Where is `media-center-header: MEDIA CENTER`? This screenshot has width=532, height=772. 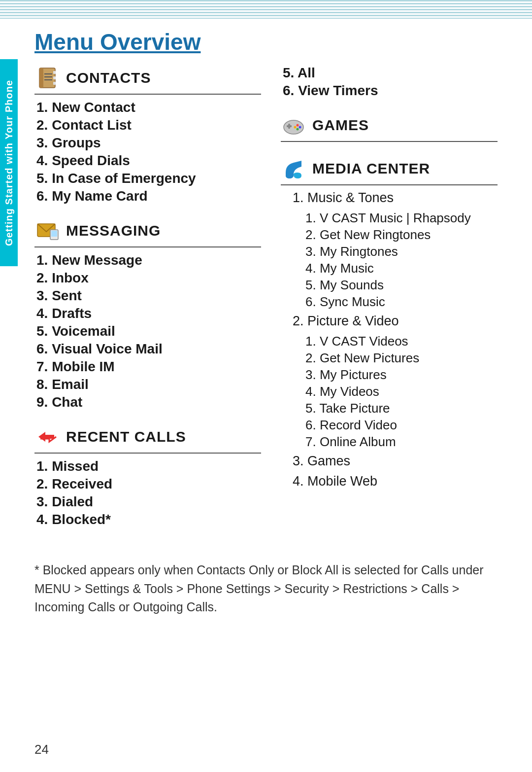 media-center-header: MEDIA CENTER is located at coordinates (389, 171).